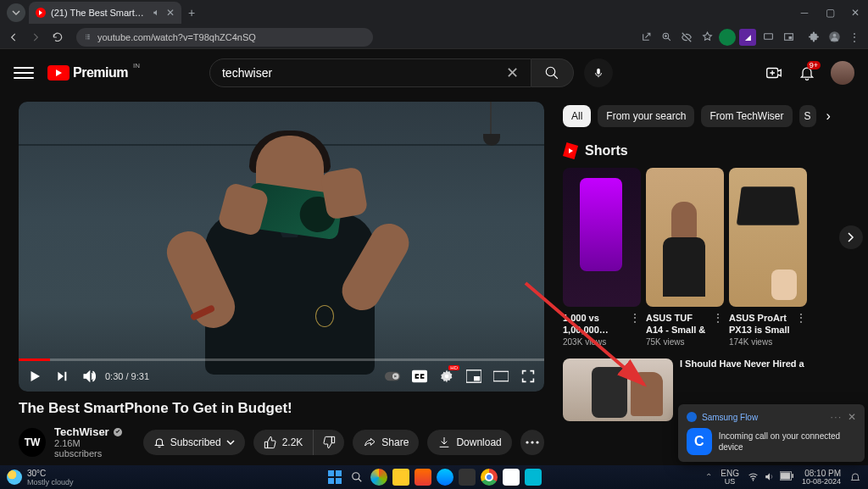 The width and height of the screenshot is (868, 489). I want to click on like-button: 2.2K, so click(284, 442).